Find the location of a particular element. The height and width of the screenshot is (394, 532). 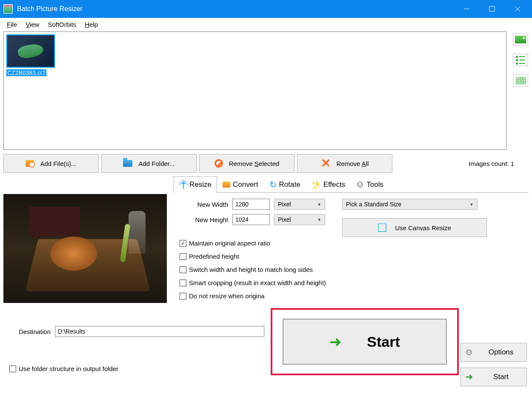

view-thumbnails-button is located at coordinates (521, 40).